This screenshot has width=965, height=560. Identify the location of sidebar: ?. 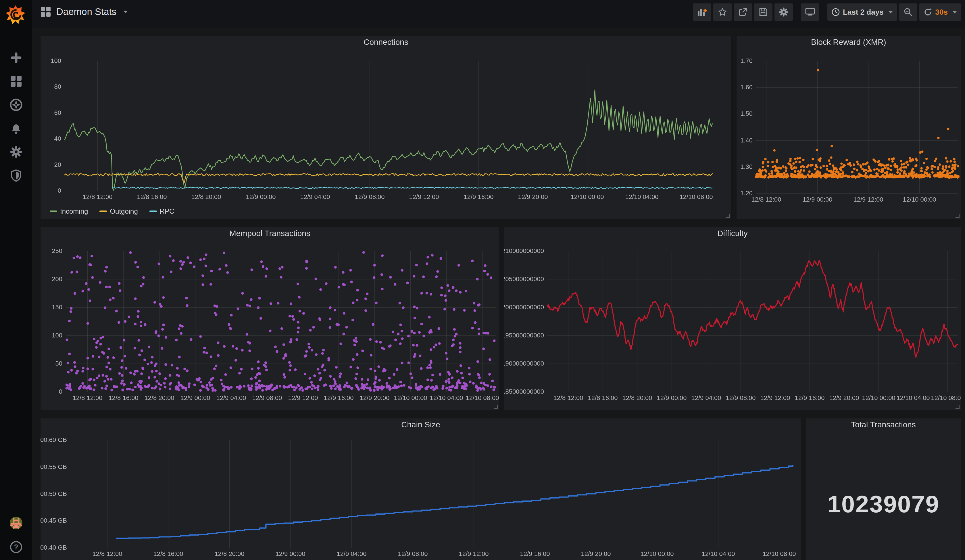
(16, 280).